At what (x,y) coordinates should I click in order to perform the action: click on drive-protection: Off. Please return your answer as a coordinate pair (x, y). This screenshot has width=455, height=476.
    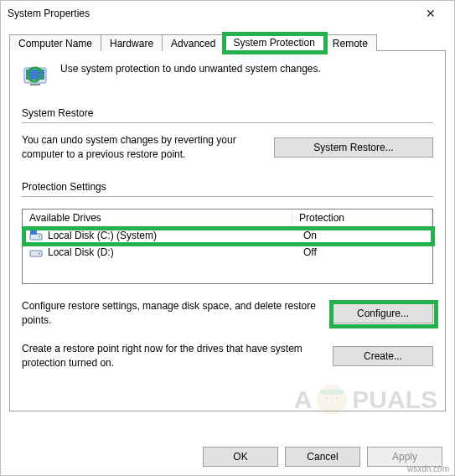
    Looking at the image, I should click on (310, 252).